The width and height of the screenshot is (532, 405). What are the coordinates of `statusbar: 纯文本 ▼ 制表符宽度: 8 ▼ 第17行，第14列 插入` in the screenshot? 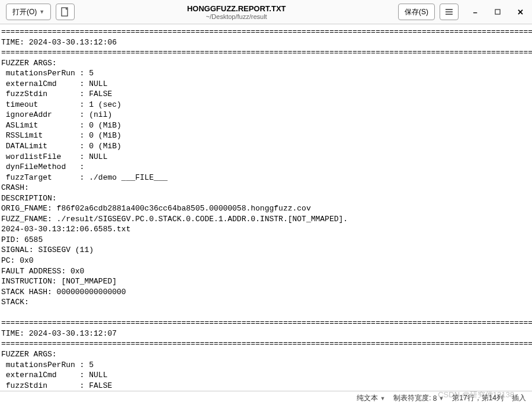 It's located at (266, 398).